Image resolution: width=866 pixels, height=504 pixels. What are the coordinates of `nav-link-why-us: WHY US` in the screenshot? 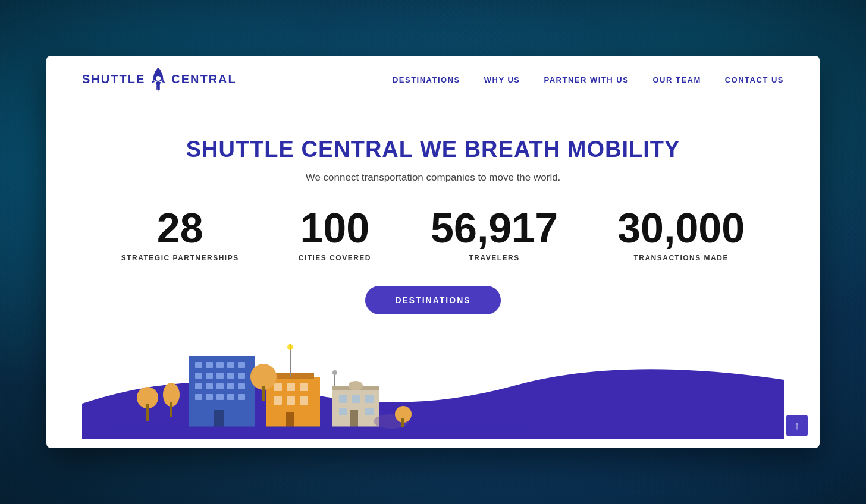 It's located at (502, 80).